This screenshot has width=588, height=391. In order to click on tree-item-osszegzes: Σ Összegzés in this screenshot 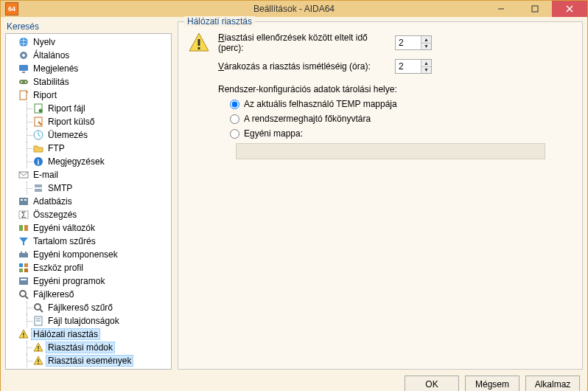, I will do `click(89, 215)`.